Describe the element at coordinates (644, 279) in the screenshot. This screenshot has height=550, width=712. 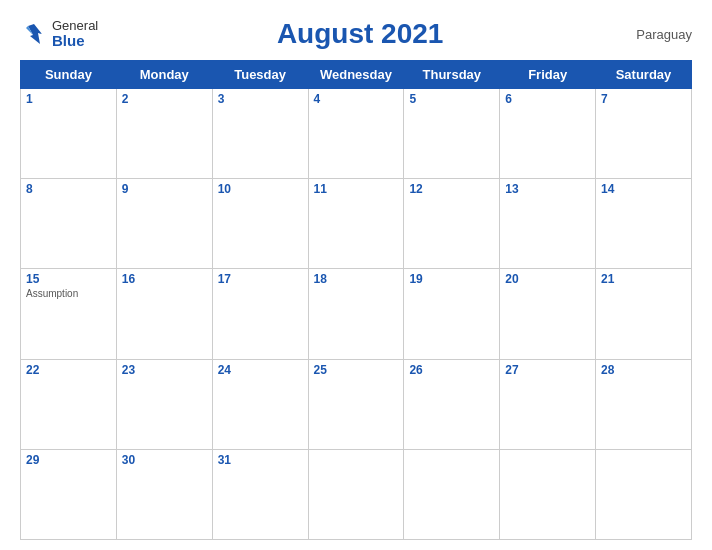
I see `day-number: 21` at that location.